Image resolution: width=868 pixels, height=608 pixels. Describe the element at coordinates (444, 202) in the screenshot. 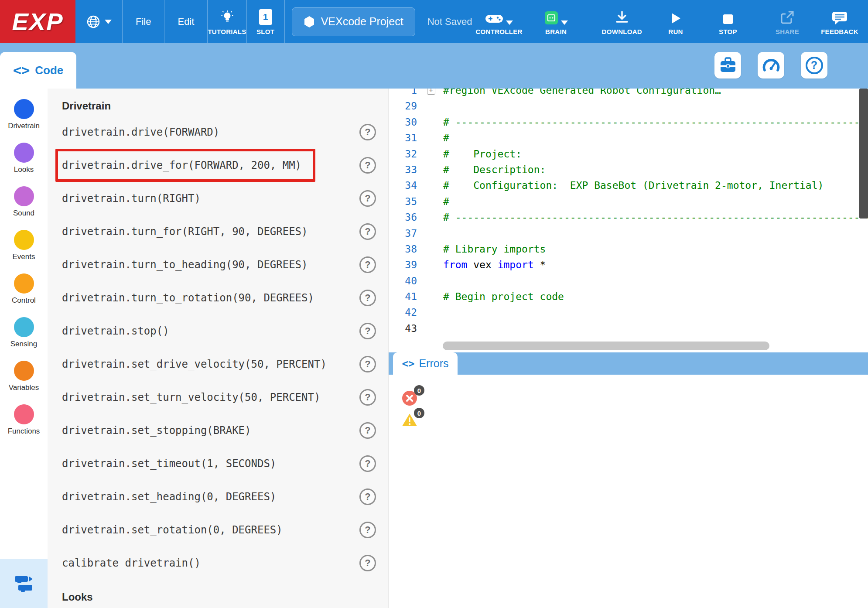

I see `code-text: #` at that location.